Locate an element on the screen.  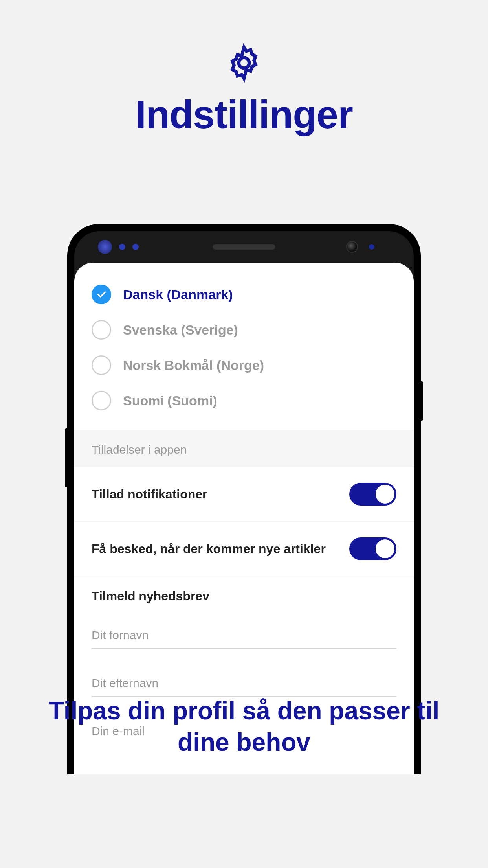
toggle-row-notifications: Tillad notifikationer is located at coordinates (244, 495).